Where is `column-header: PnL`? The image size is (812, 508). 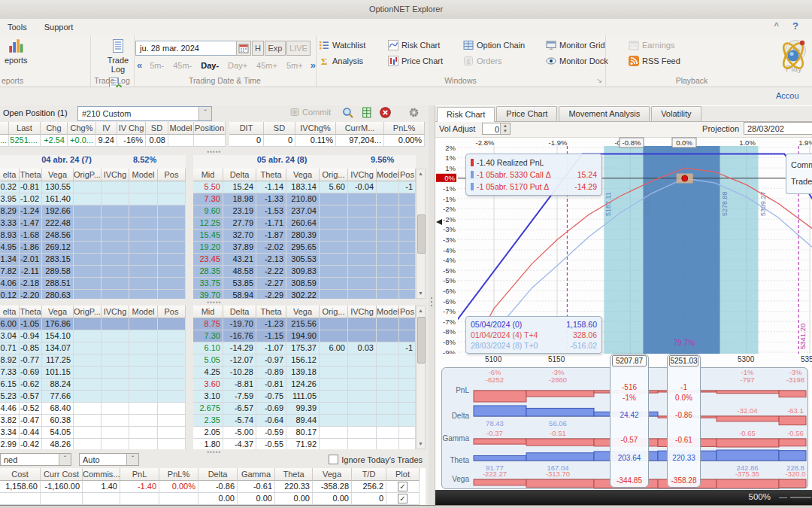 column-header: PnL is located at coordinates (140, 474).